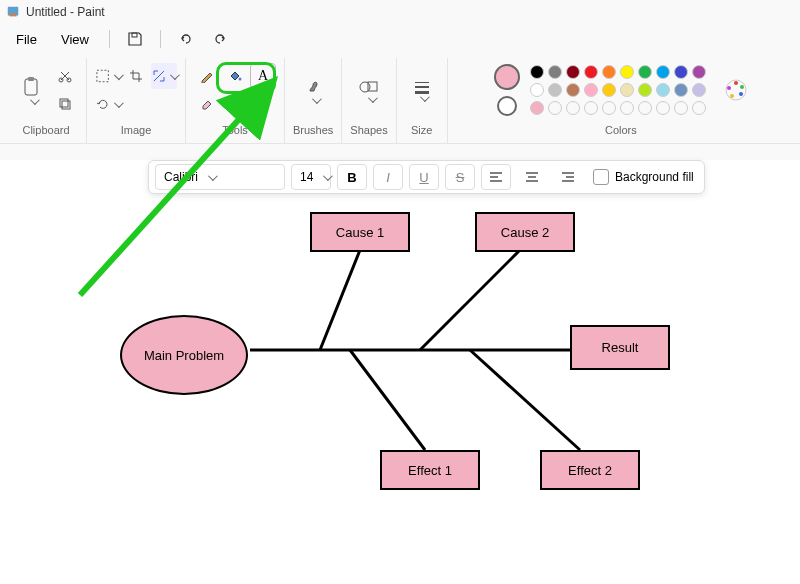 The width and height of the screenshot is (800, 584). Describe the element at coordinates (75, 40) in the screenshot. I see `menu-view: View` at that location.